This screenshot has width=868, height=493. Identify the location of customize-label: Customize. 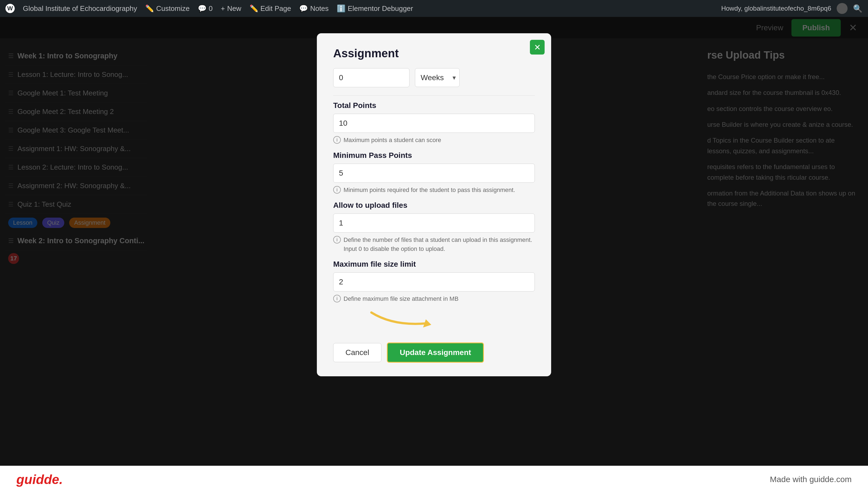
(173, 9).